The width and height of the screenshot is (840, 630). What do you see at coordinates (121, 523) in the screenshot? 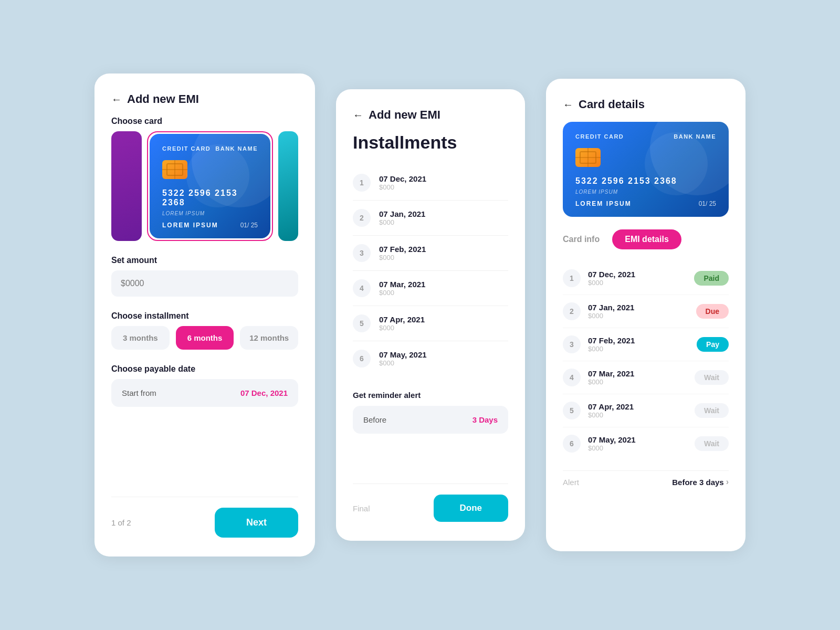
I see `page-indicator: 1 of 2` at bounding box center [121, 523].